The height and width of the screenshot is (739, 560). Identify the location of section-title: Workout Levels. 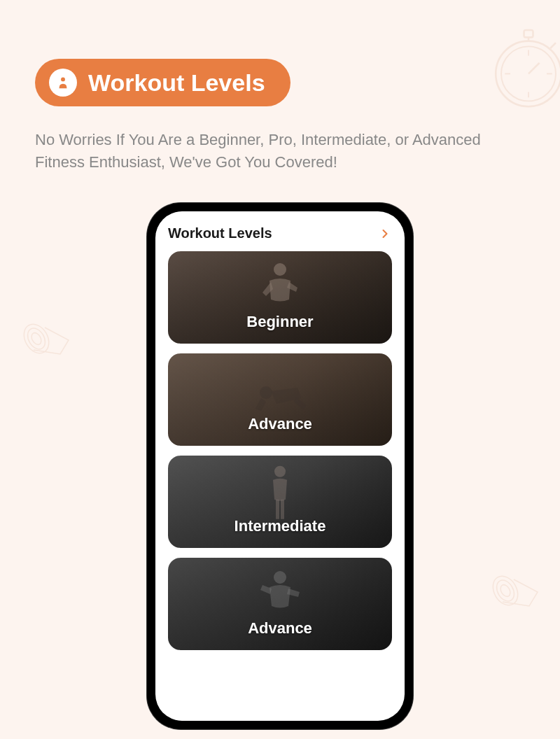
(176, 83).